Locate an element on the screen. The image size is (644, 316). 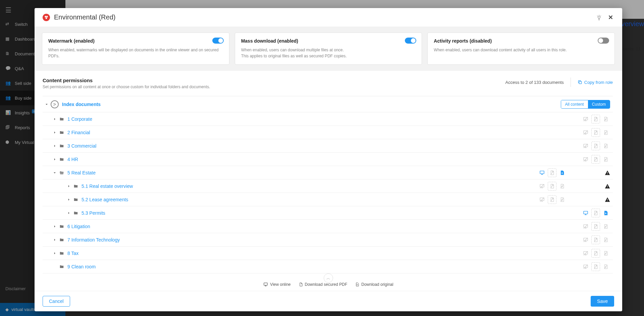
cancel-button: Cancel is located at coordinates (56, 301).